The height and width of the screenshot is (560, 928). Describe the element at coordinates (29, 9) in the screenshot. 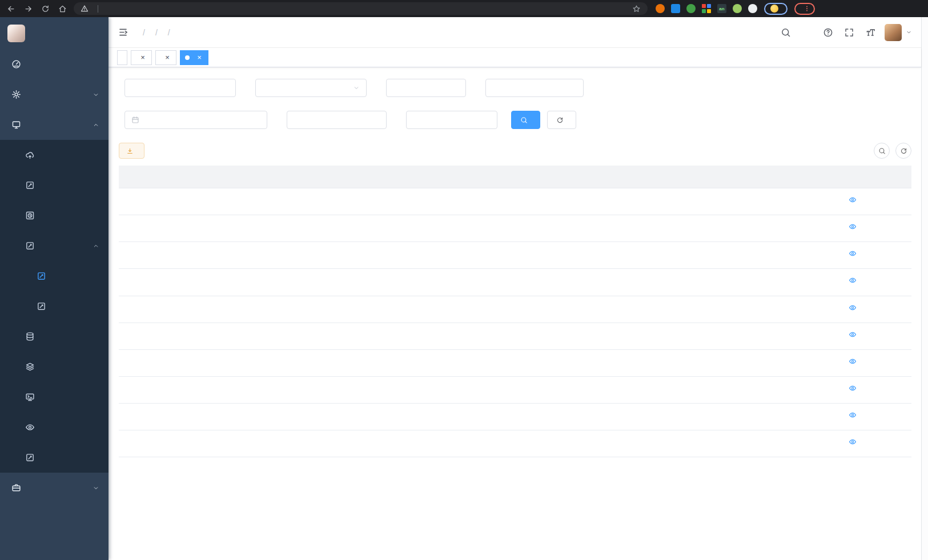

I see `browser-forward-button` at that location.